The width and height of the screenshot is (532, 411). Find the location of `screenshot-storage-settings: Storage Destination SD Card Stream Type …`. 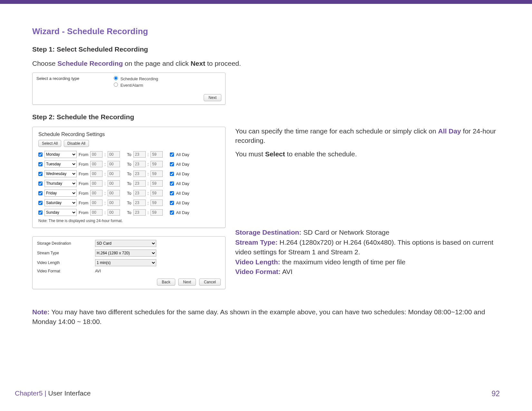

screenshot-storage-settings: Storage Destination SD Card Stream Type … is located at coordinates (129, 263).